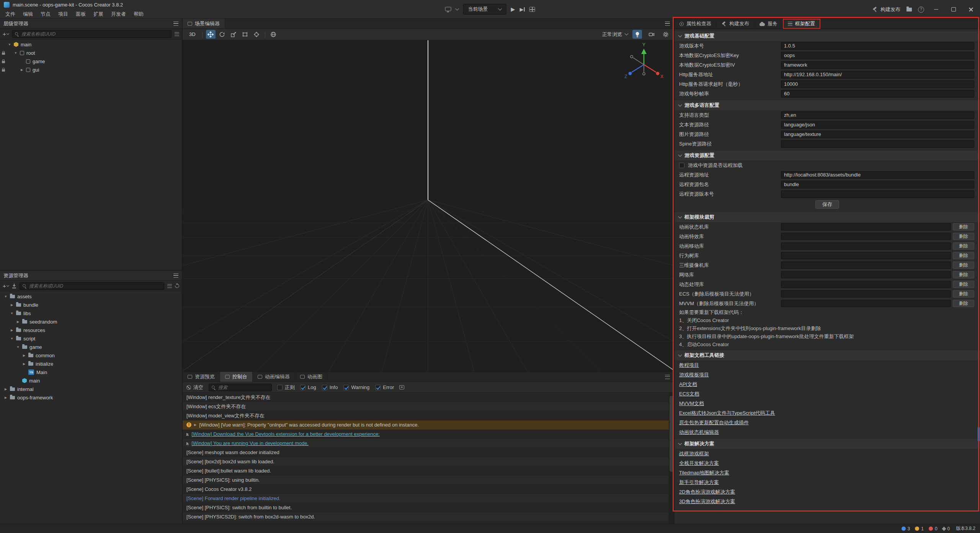  What do you see at coordinates (308, 387) in the screenshot?
I see `console-filter-Log: Log` at bounding box center [308, 387].